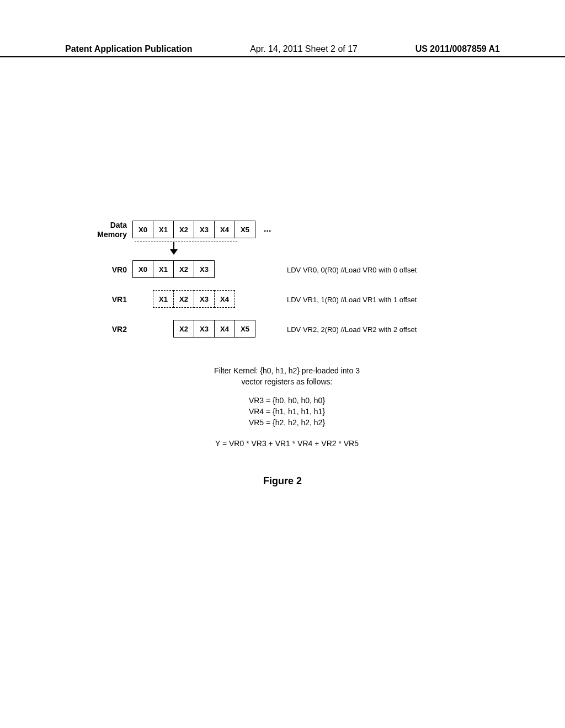 This screenshot has width=565, height=728. I want to click on explain-block: Filter Kernel: {h0, h1, h2} pre-loaded i…, so click(287, 407).